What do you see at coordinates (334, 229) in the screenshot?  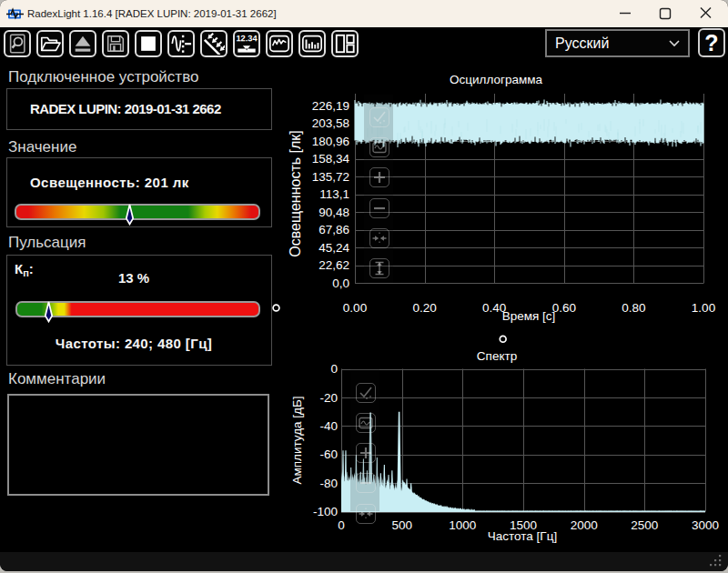 I see `svg-text: 67,86` at bounding box center [334, 229].